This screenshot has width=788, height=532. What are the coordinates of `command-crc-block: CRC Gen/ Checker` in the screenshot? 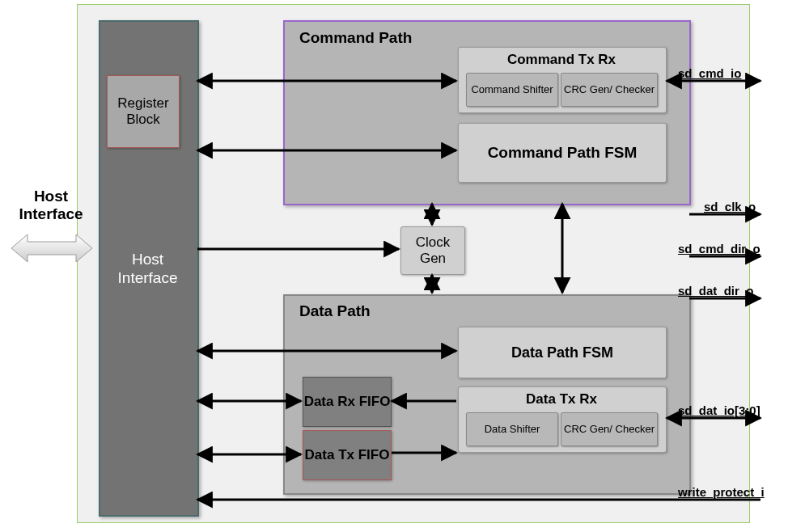 It's located at (609, 90).